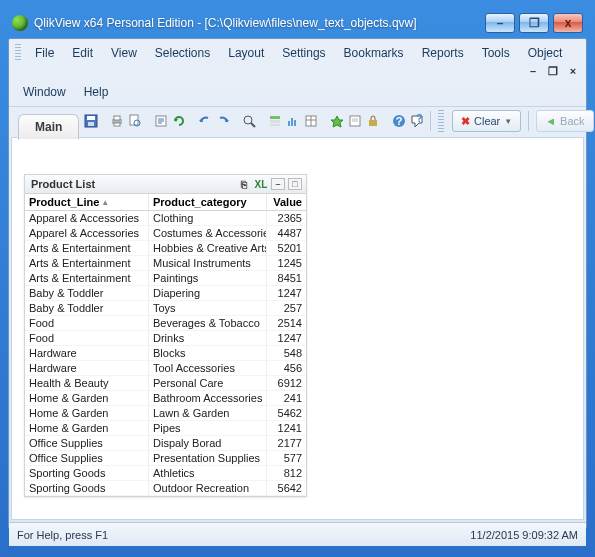  What do you see at coordinates (311, 121) in the screenshot?
I see `table-icon` at bounding box center [311, 121].